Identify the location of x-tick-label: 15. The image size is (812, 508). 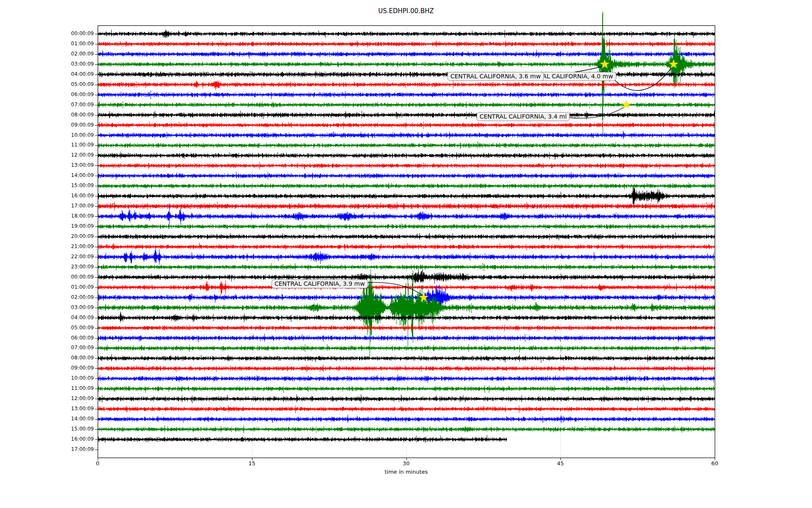
(252, 463).